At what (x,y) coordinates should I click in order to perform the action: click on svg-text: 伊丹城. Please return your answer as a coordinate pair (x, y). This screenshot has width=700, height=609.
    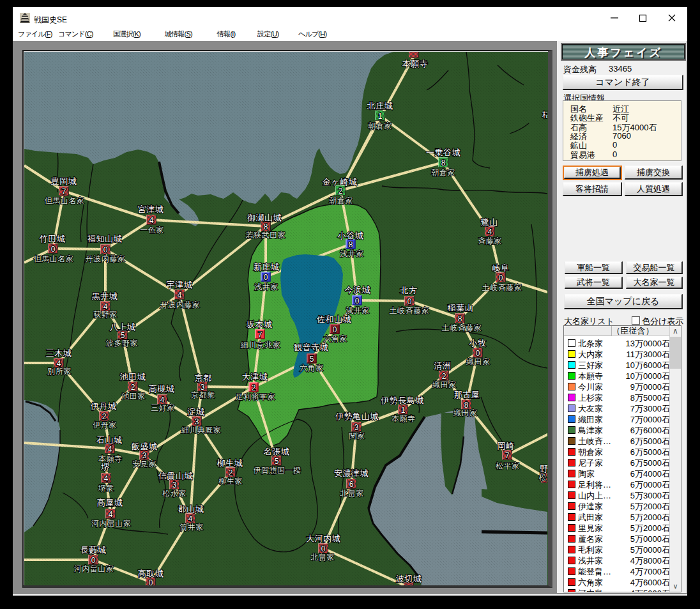
    Looking at the image, I should click on (103, 406).